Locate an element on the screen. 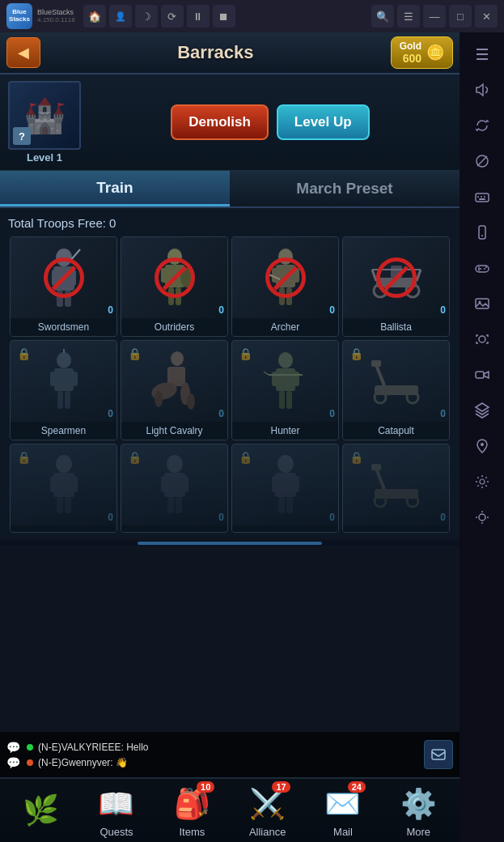 The height and width of the screenshot is (842, 504). locked-9-name is located at coordinates (63, 529).